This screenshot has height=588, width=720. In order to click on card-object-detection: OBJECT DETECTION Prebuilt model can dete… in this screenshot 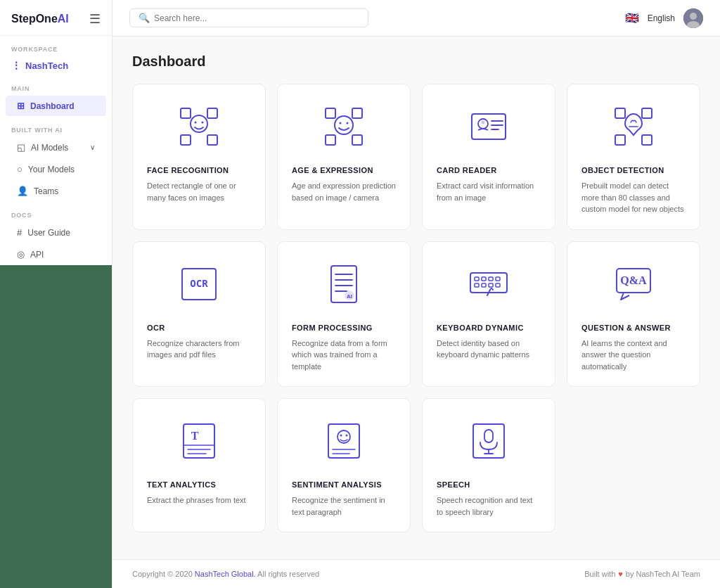, I will do `click(634, 157)`.